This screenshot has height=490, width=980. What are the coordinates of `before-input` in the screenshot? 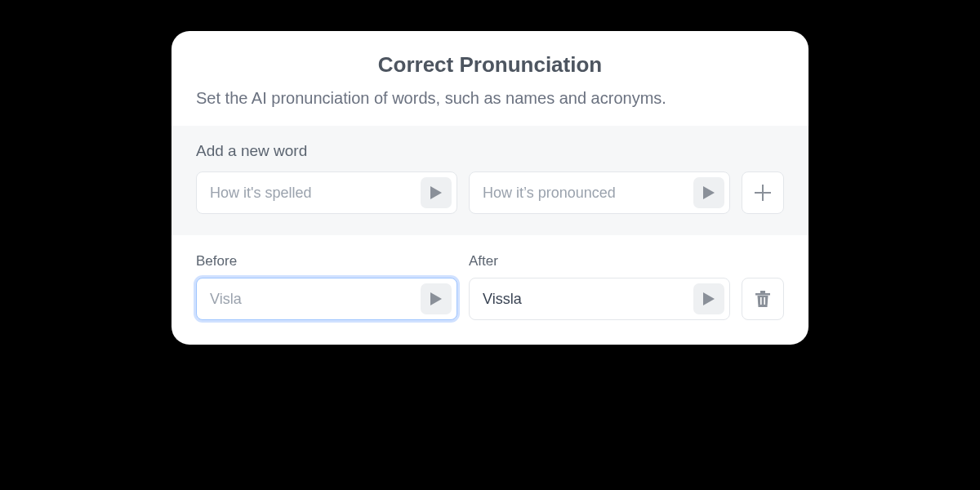 It's located at (314, 299).